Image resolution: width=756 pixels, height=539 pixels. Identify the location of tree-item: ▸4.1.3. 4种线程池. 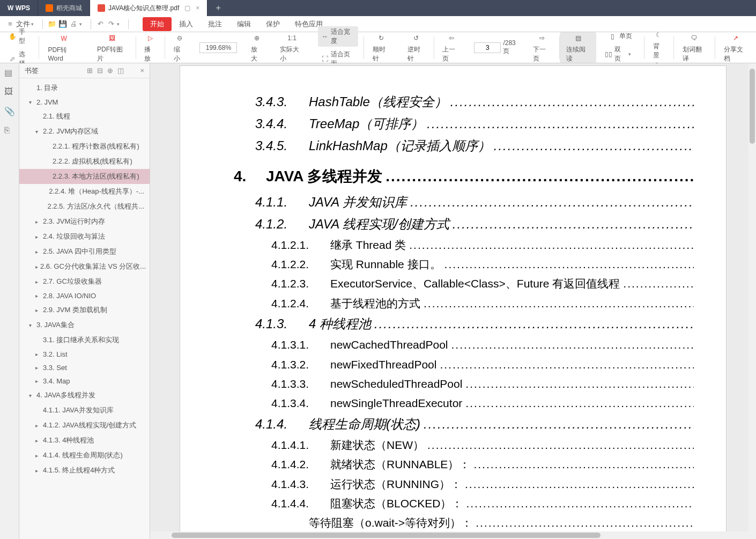
(85, 440).